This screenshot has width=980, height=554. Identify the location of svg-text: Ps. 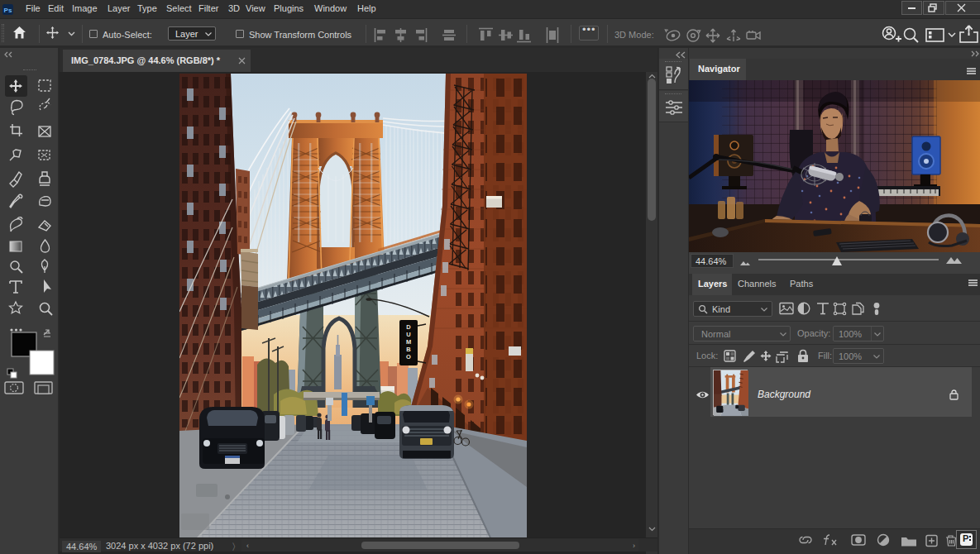
(8, 10).